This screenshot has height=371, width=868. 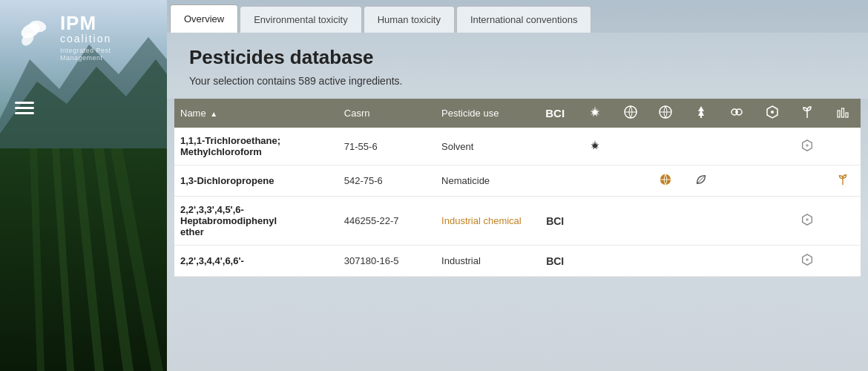 I want to click on cell-name: 1,1,1-Trichloroethane;Methylchloroform, so click(x=257, y=147).